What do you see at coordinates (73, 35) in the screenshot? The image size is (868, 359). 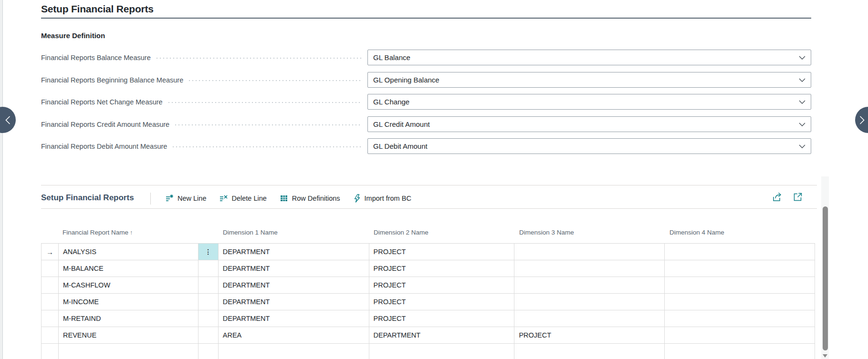 I see `measure-definition-heading: Measure Definition` at bounding box center [73, 35].